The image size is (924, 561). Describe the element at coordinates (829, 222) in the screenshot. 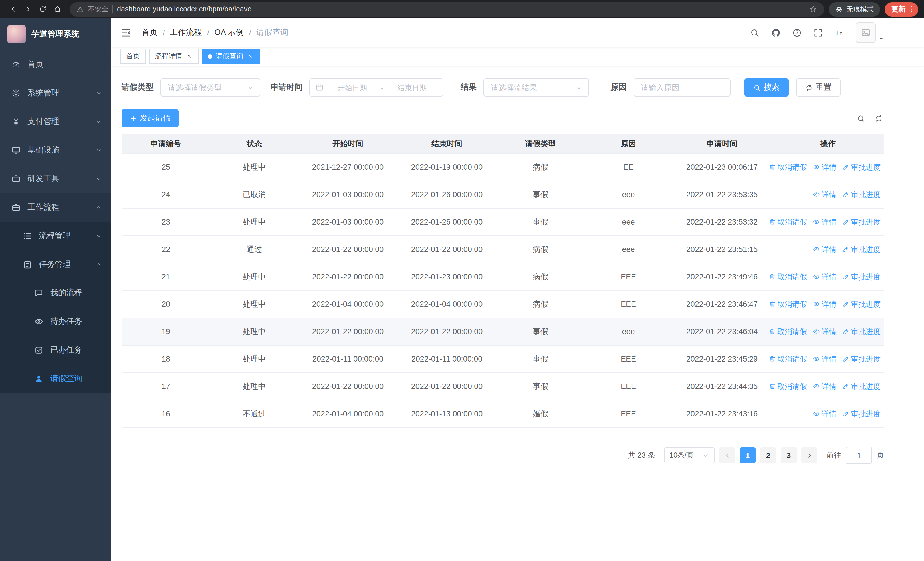

I see `action-label: 详情` at that location.